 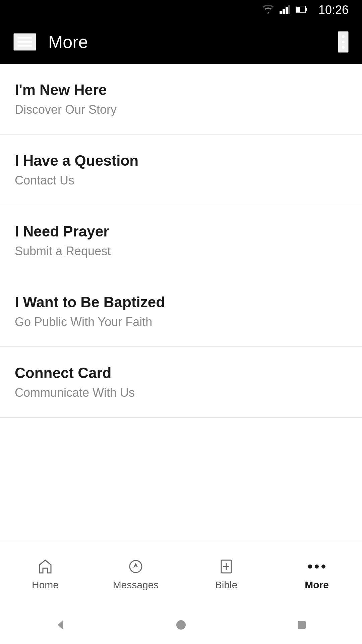 What do you see at coordinates (136, 585) in the screenshot?
I see `nav-label-messages: Messages` at bounding box center [136, 585].